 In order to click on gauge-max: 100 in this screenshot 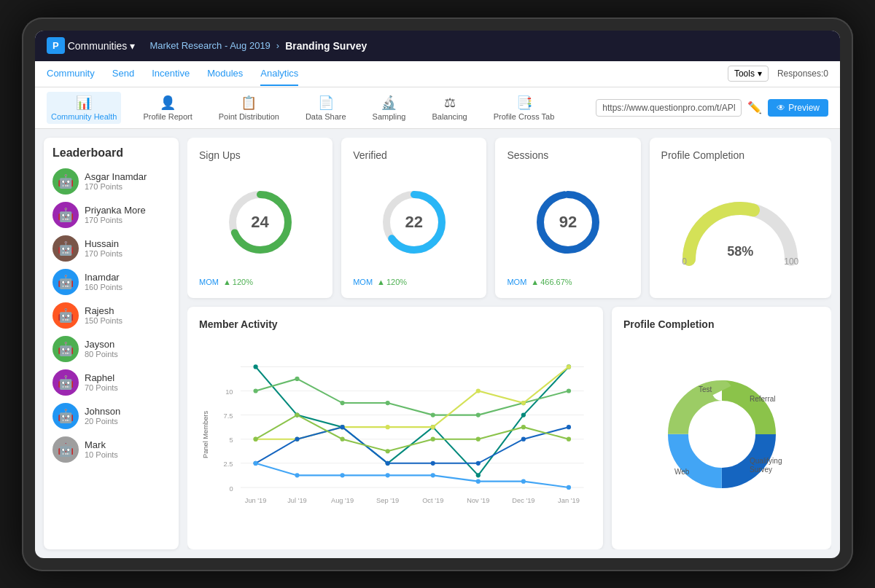, I will do `click(791, 262)`.